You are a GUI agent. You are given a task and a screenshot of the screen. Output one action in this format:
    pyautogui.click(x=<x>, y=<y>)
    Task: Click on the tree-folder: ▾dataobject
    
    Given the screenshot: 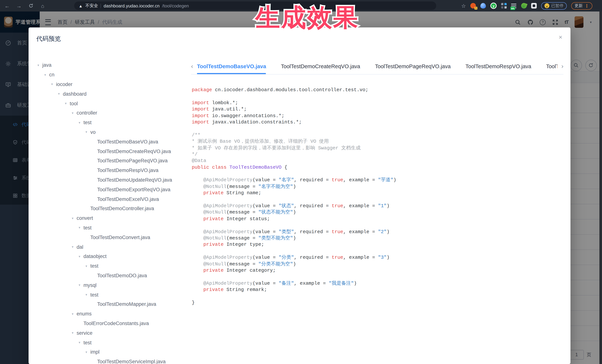 What is the action you would take?
    pyautogui.click(x=112, y=256)
    